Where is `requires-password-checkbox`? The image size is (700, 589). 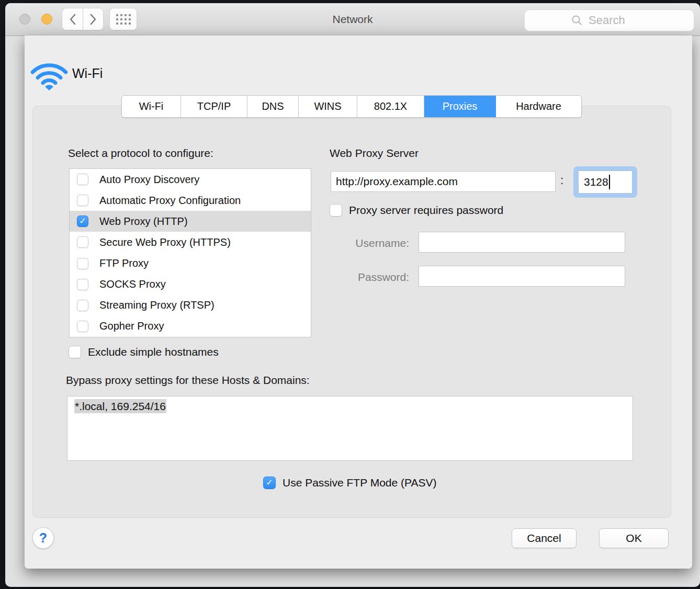
requires-password-checkbox is located at coordinates (336, 210).